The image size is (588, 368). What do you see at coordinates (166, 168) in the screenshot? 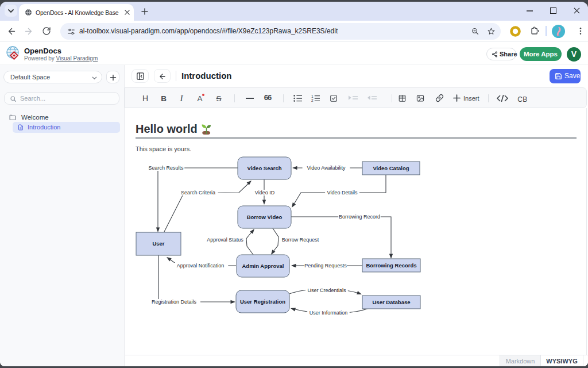
I see `svg-text: Search Results` at bounding box center [166, 168].